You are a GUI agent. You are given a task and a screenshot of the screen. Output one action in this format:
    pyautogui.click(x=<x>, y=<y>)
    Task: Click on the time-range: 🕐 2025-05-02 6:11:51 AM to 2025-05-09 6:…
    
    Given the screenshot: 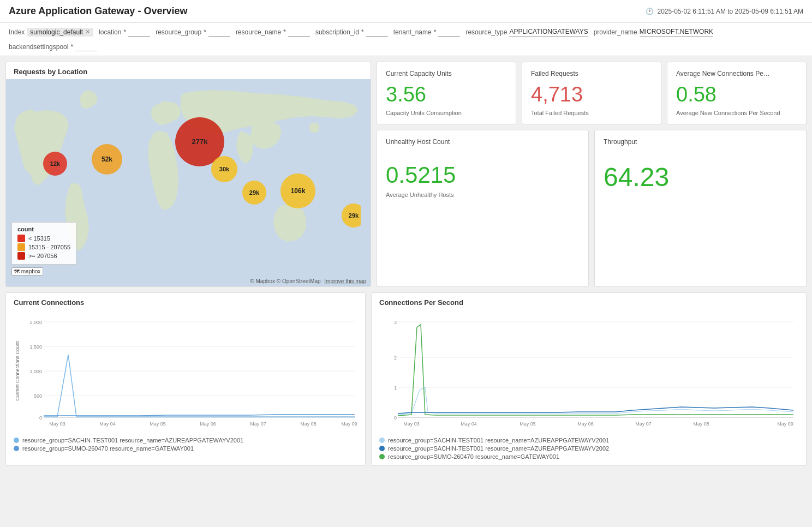 What is the action you would take?
    pyautogui.click(x=725, y=11)
    